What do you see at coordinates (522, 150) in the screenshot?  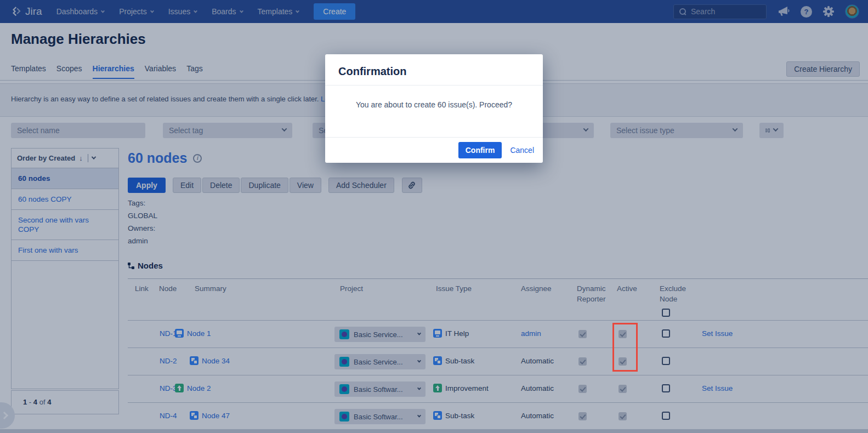 I see `cancel-button: Cancel` at bounding box center [522, 150].